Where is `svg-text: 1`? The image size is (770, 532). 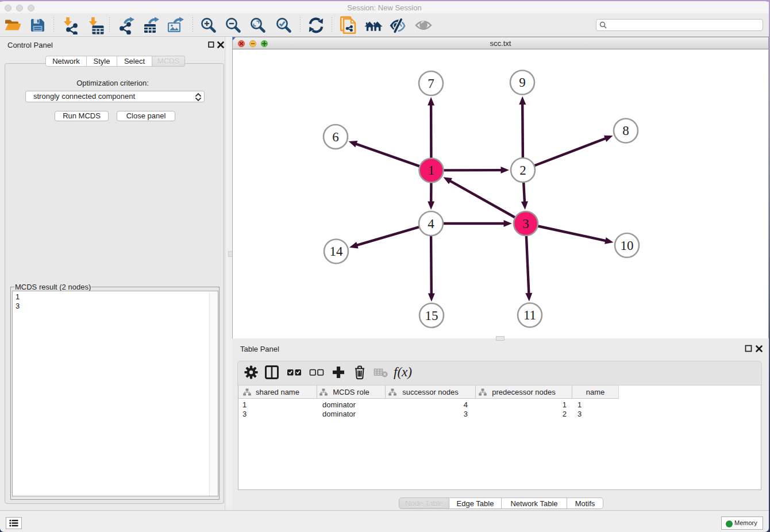
svg-text: 1 is located at coordinates (432, 170).